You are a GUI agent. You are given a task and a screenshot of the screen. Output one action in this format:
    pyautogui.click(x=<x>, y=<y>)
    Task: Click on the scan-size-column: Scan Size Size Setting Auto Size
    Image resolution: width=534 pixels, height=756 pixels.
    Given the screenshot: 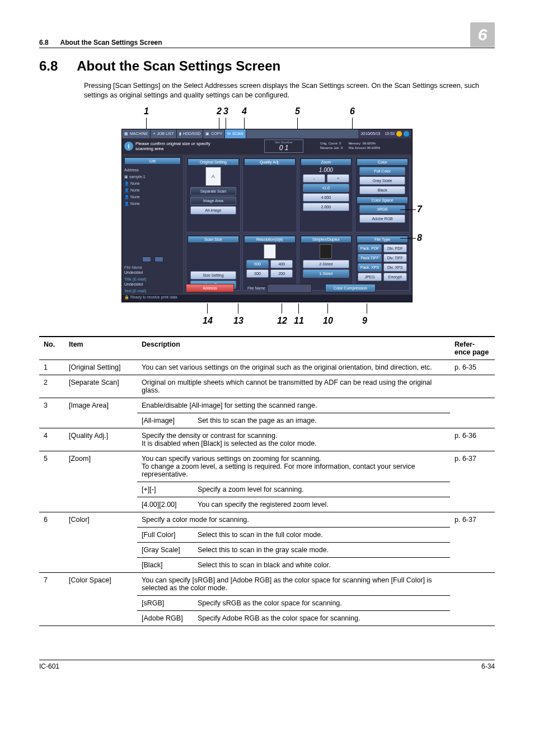 What is the action you would take?
    pyautogui.click(x=213, y=262)
    